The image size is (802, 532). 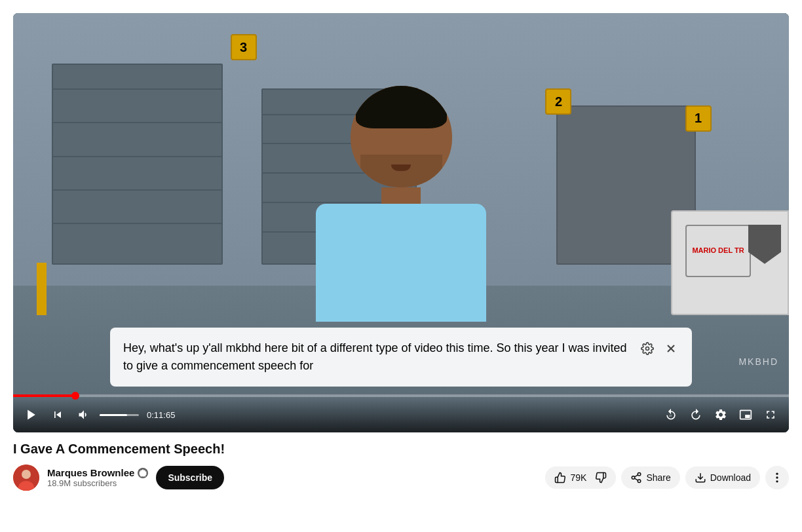 What do you see at coordinates (98, 473) in the screenshot?
I see `channel-name-row: Marques Brownlee` at bounding box center [98, 473].